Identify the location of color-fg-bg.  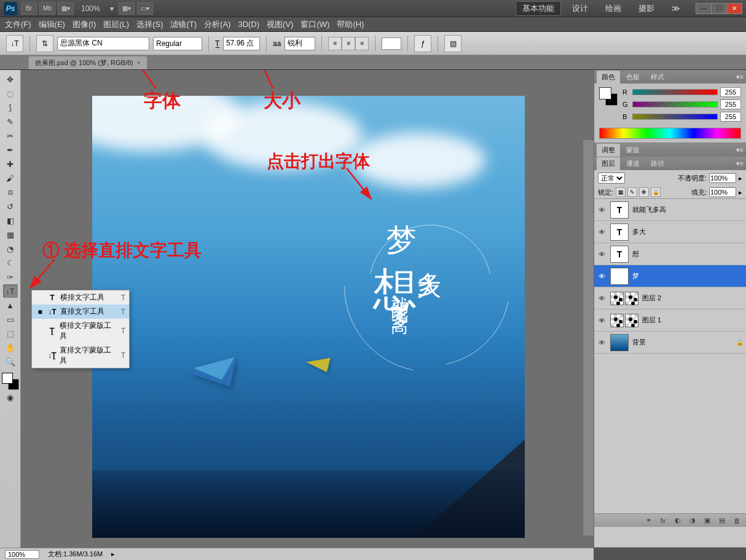
(10, 381).